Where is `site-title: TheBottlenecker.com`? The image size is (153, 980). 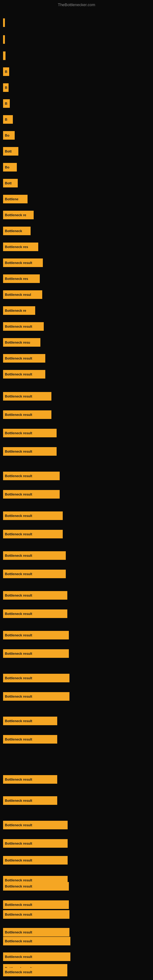 site-title: TheBottlenecker.com is located at coordinates (76, 5).